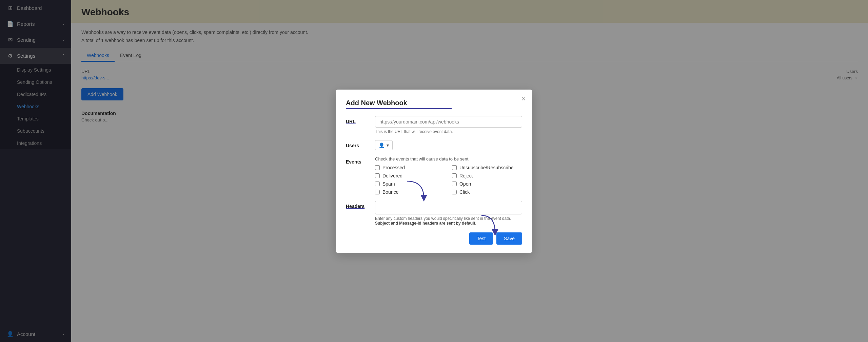  Describe the element at coordinates (410, 192) in the screenshot. I see `event-bounce: Bounce` at that location.